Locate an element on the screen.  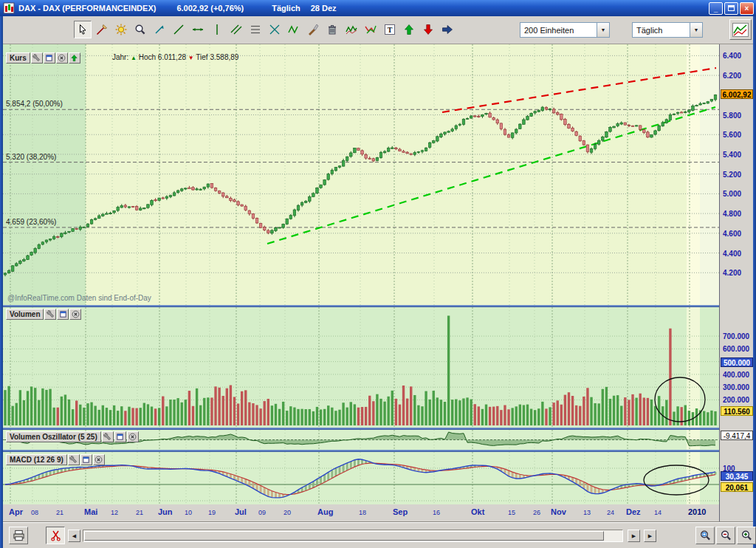
zoom-mode-button is located at coordinates (705, 535).